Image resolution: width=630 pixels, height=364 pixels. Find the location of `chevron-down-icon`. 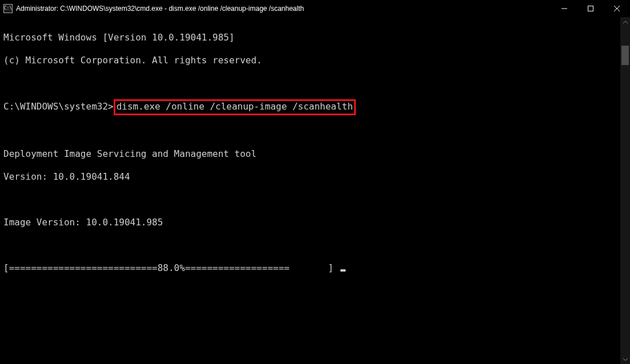

chevron-down-icon is located at coordinates (625, 359).